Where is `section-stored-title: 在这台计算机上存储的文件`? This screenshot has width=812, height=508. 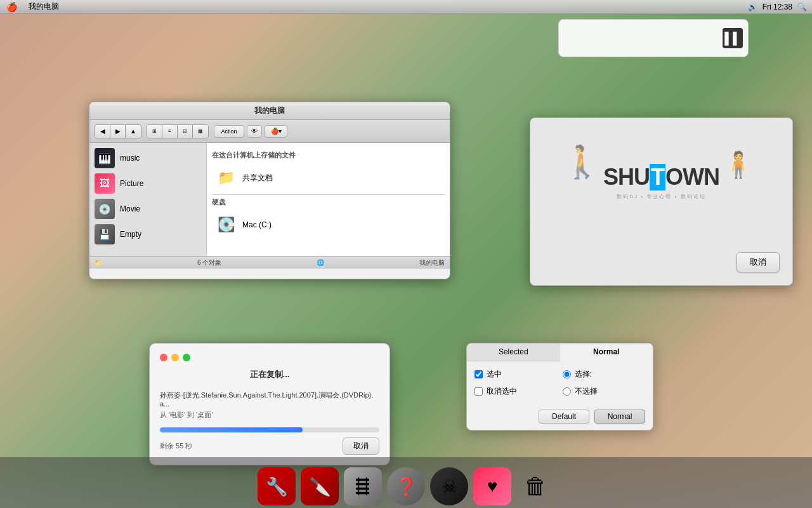 section-stored-title: 在这台计算机上存储的文件 is located at coordinates (329, 155).